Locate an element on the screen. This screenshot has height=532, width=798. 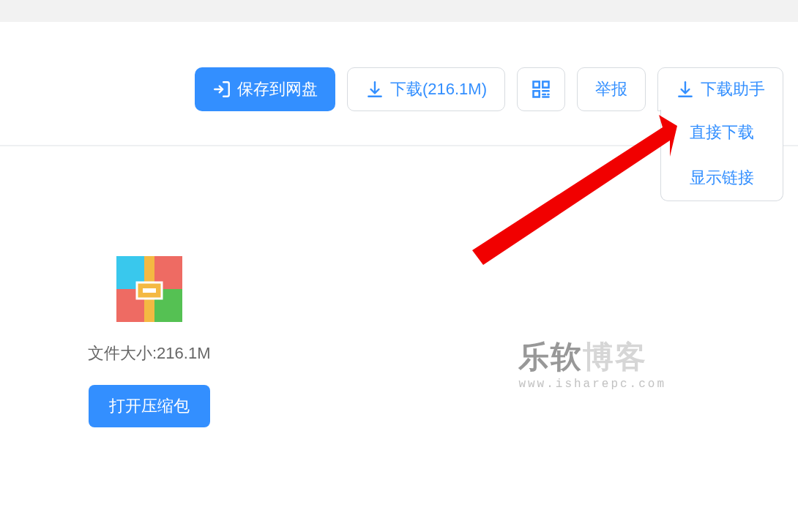
download-label: 下载(216.1M) is located at coordinates (439, 89).